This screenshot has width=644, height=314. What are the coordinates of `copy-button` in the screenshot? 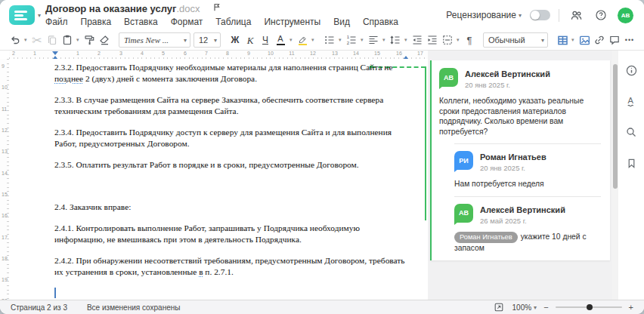 It's located at (52, 40).